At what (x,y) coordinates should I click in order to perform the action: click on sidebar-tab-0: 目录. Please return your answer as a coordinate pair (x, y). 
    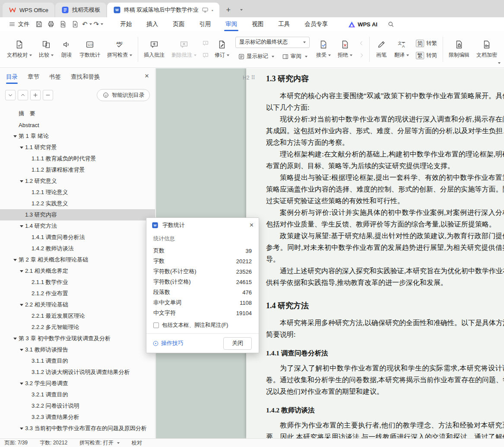
    Looking at the image, I should click on (12, 77).